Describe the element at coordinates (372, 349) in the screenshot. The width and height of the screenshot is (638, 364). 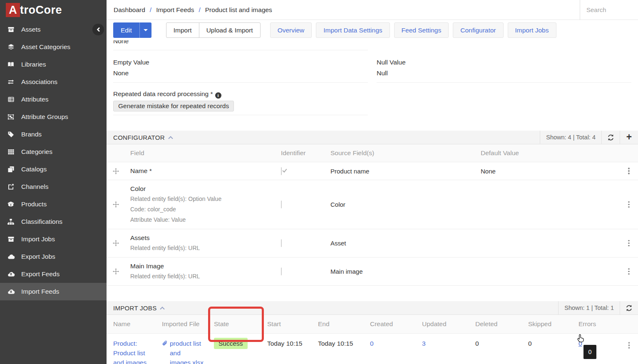
I see `table-row: Product: Product list and images product…` at that location.